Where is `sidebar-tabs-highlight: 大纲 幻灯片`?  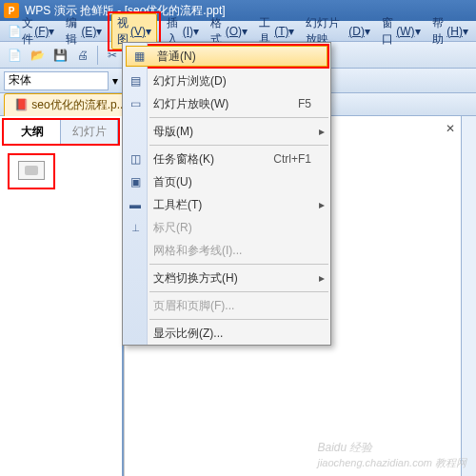 sidebar-tabs-highlight: 大纲 幻灯片 is located at coordinates (61, 131).